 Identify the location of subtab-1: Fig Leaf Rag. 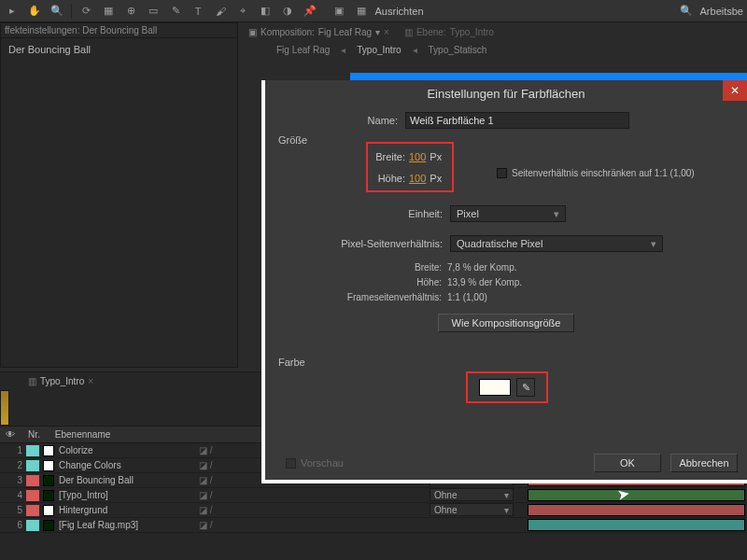
(303, 50).